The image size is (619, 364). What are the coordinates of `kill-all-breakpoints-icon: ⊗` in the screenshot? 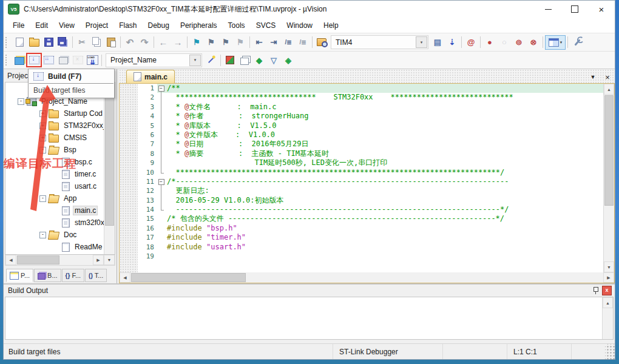 It's located at (533, 42).